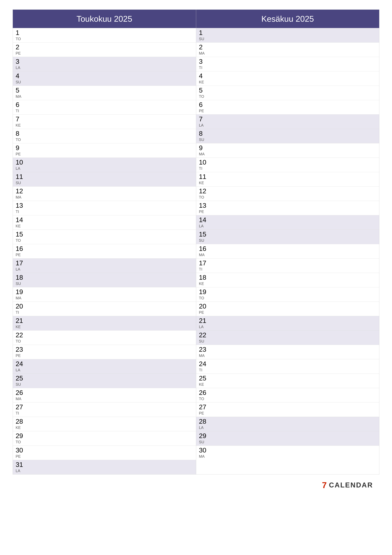  Describe the element at coordinates (204, 107) in the screenshot. I see `day-label-block: 6PE` at that location.